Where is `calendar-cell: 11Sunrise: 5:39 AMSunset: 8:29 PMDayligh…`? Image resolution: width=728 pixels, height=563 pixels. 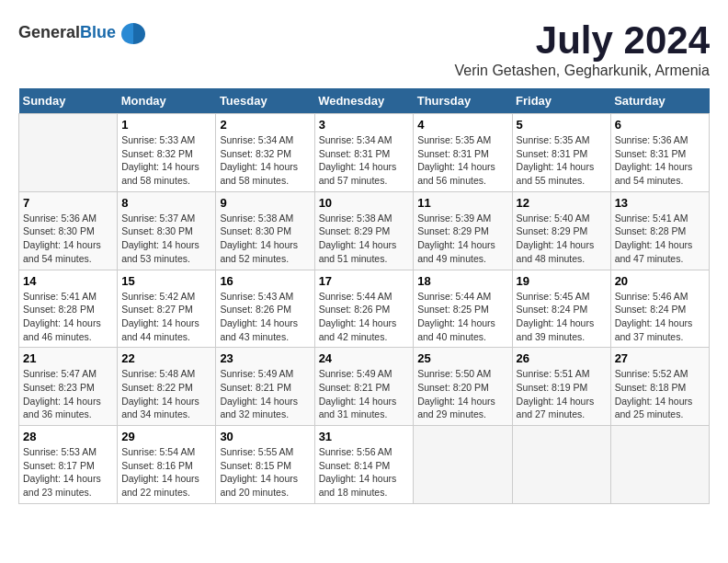 calendar-cell: 11Sunrise: 5:39 AMSunset: 8:29 PMDayligh… is located at coordinates (463, 230).